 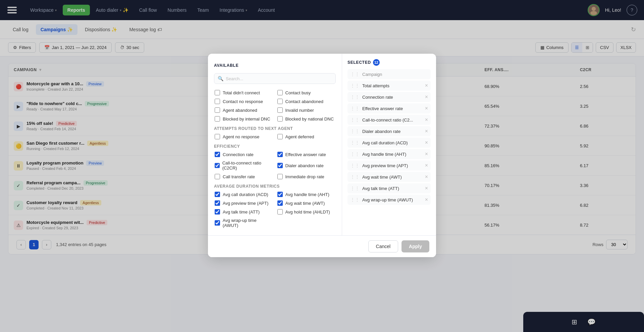 What do you see at coordinates (385, 143) in the screenshot?
I see `selected-item-label: Avg call duration (ACD)` at bounding box center [385, 143].